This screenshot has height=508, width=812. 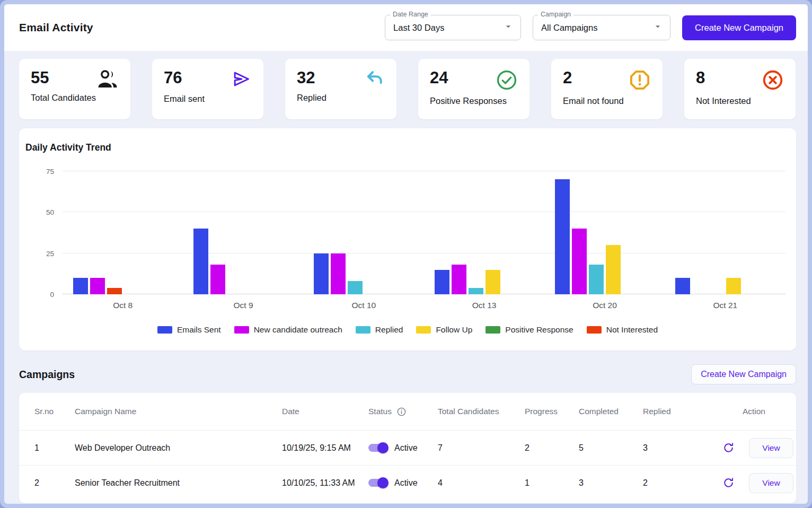 I want to click on page-title: Email Activity, so click(x=56, y=28).